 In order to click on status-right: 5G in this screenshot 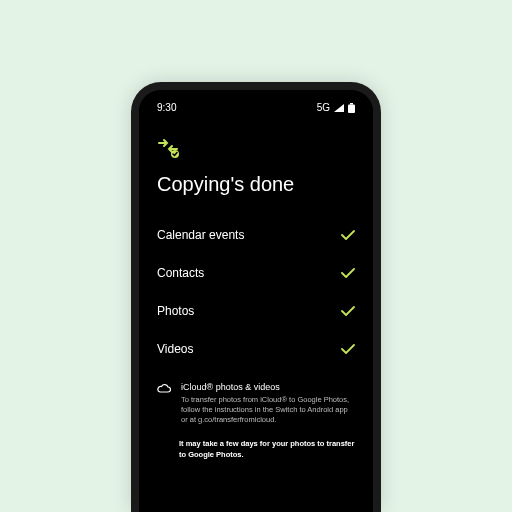, I will do `click(336, 108)`.